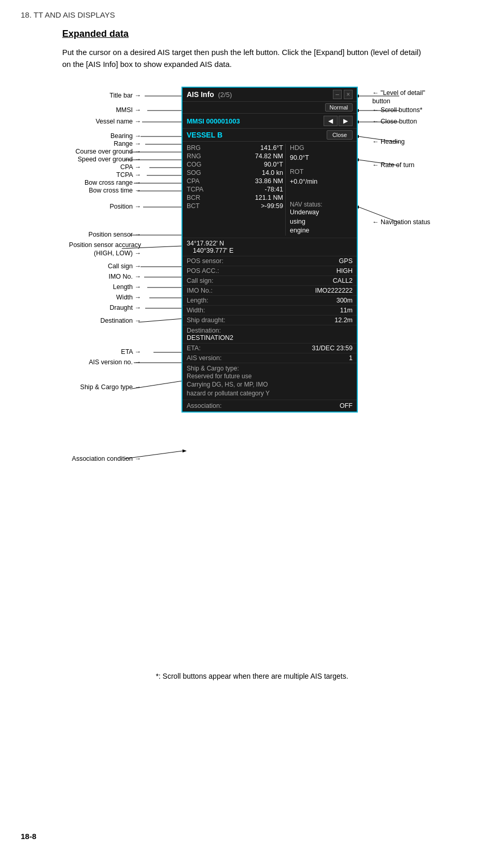 This screenshot has width=504, height=851. What do you see at coordinates (198, 173) in the screenshot?
I see `sog-label: SOG` at bounding box center [198, 173].